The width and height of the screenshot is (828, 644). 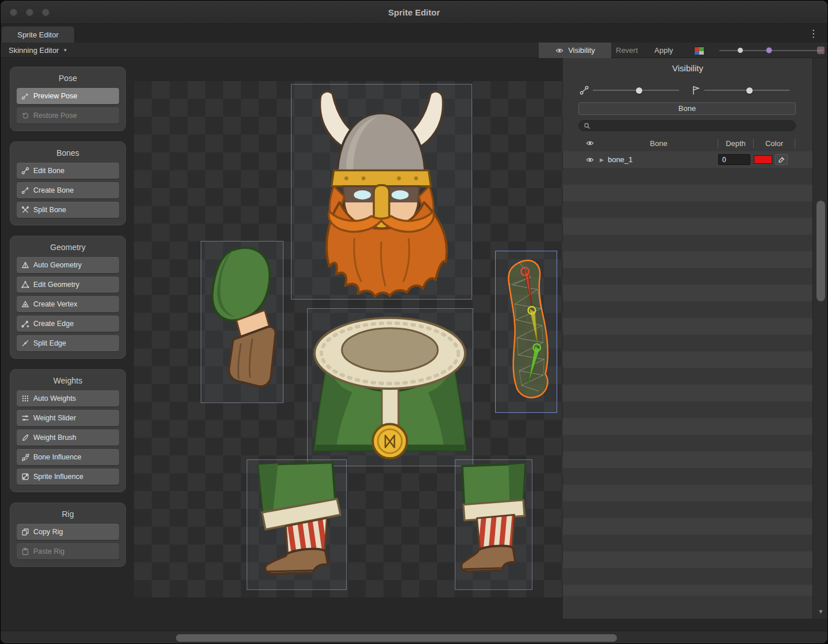 I want to click on button-label: Copy Rig, so click(x=48, y=532).